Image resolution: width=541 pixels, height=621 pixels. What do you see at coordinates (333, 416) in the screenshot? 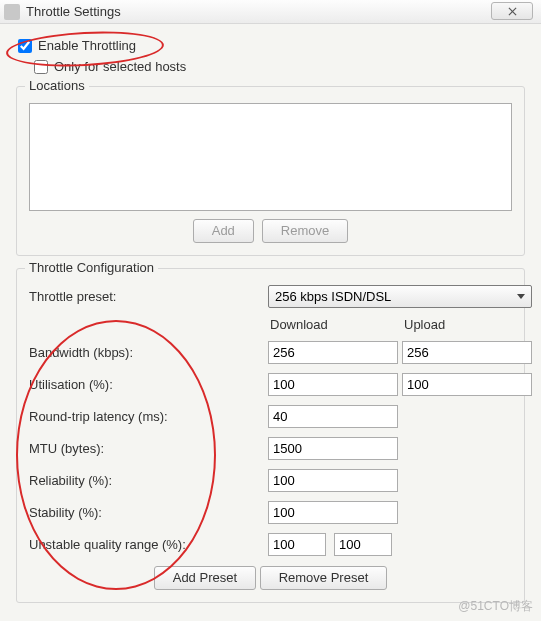
I see `rtt-input` at bounding box center [333, 416].